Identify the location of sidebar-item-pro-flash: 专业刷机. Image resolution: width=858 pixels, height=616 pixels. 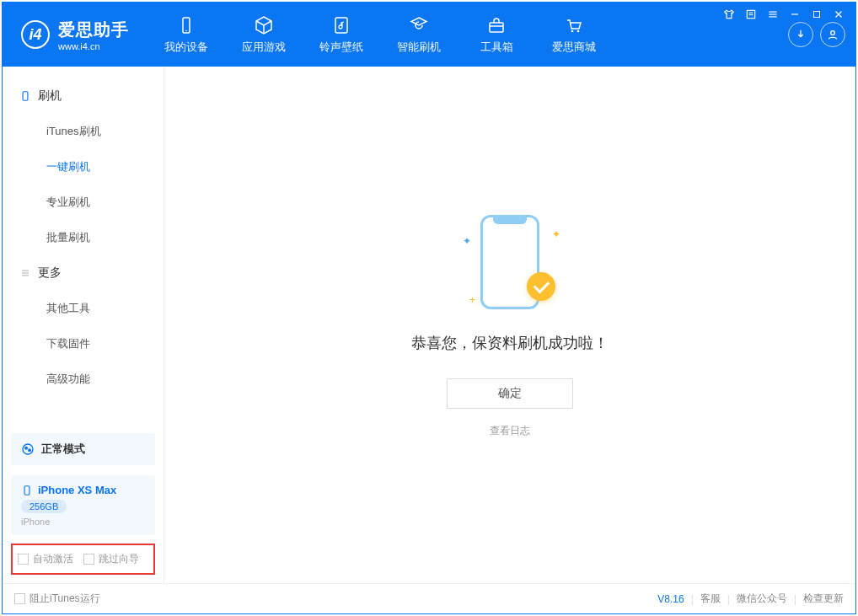
(83, 202).